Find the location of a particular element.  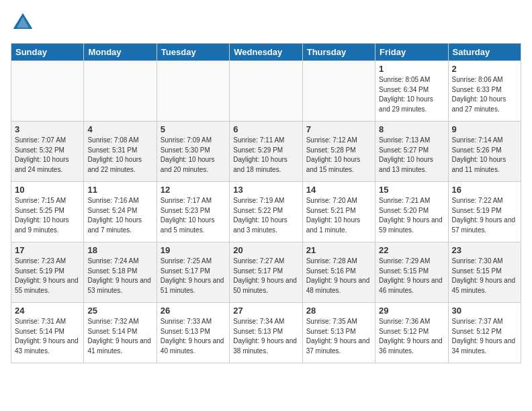

day-number: 25 is located at coordinates (120, 310).